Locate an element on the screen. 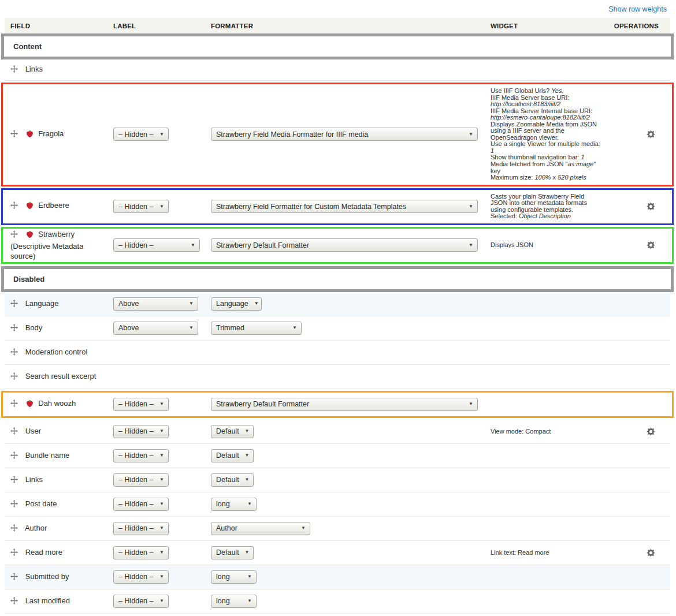 This screenshot has height=616, width=676. table-row: Links – Hidden – ▼ Default ▼ is located at coordinates (337, 480).